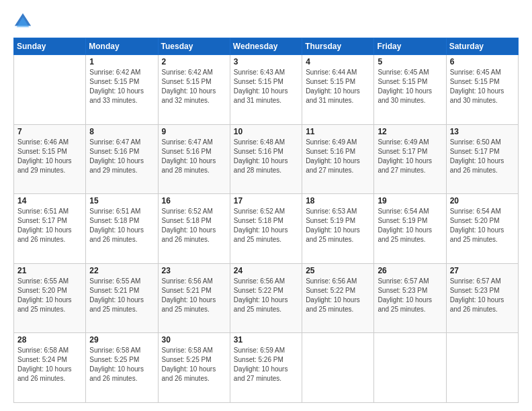 The image size is (532, 411). I want to click on calendar-cell: 28Sunrise: 6:58 AM Sunset: 5:24 PM Dayli…, so click(50, 368).